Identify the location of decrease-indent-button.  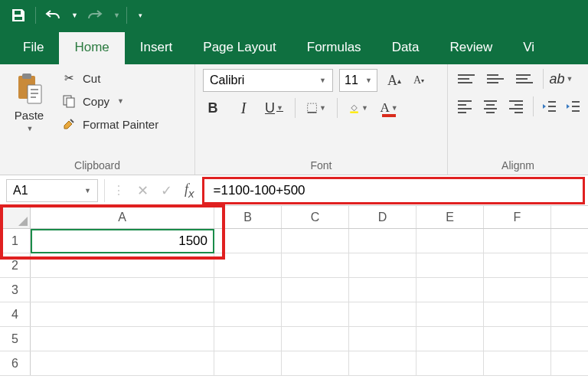
(548, 106).